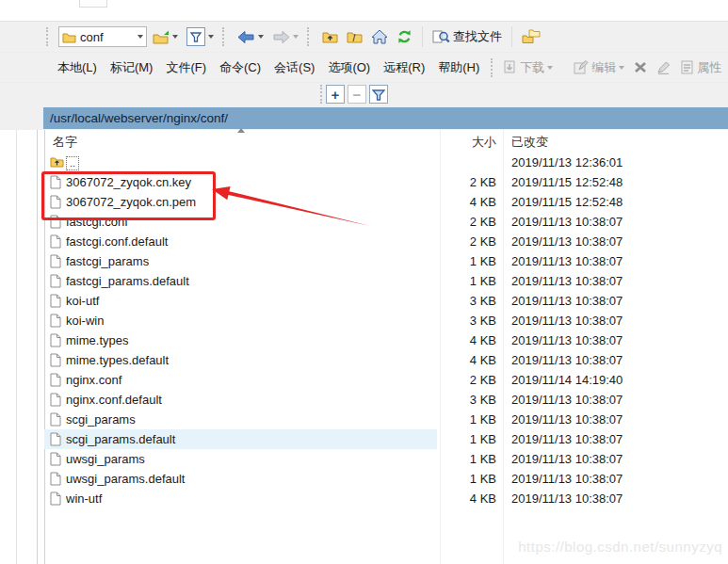 The height and width of the screenshot is (564, 728). Describe the element at coordinates (358, 94) in the screenshot. I see `minus-icon: −` at that location.